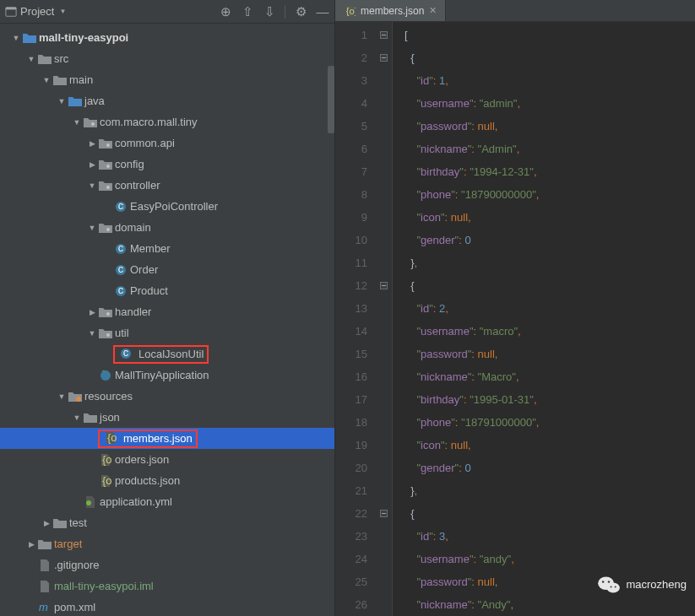 This screenshot has width=695, height=616. Describe the element at coordinates (390, 10) in the screenshot. I see `editor-tab-members-json: {o} members.json ✕` at that location.